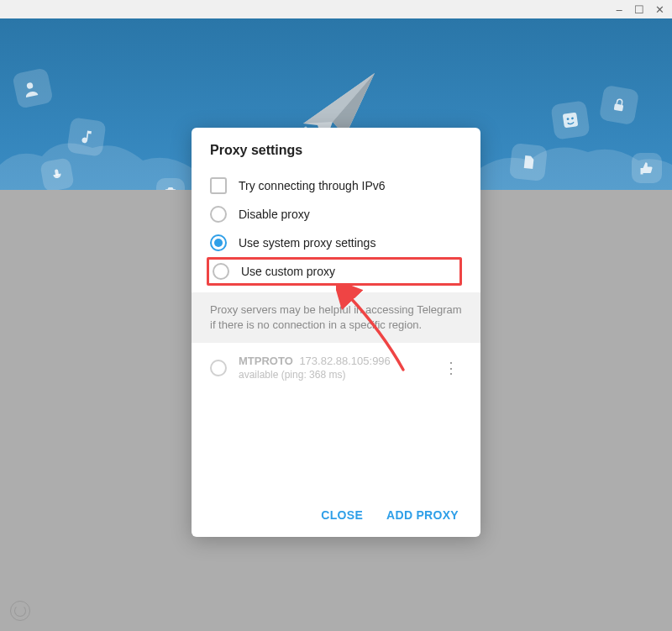  Describe the element at coordinates (333, 368) in the screenshot. I see `proxy-details: MTPROTO 173.82.88.105:996 available (pin…` at that location.